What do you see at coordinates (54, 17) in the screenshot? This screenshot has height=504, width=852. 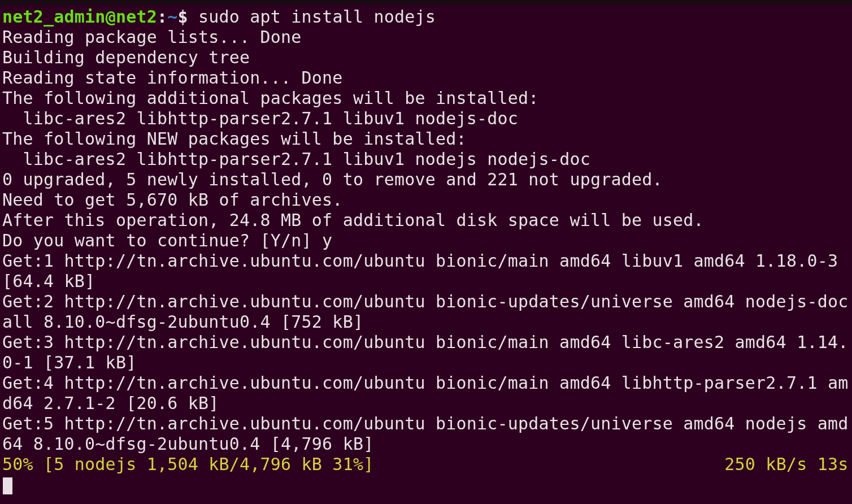 I see `prompt-user: net2_admin` at bounding box center [54, 17].